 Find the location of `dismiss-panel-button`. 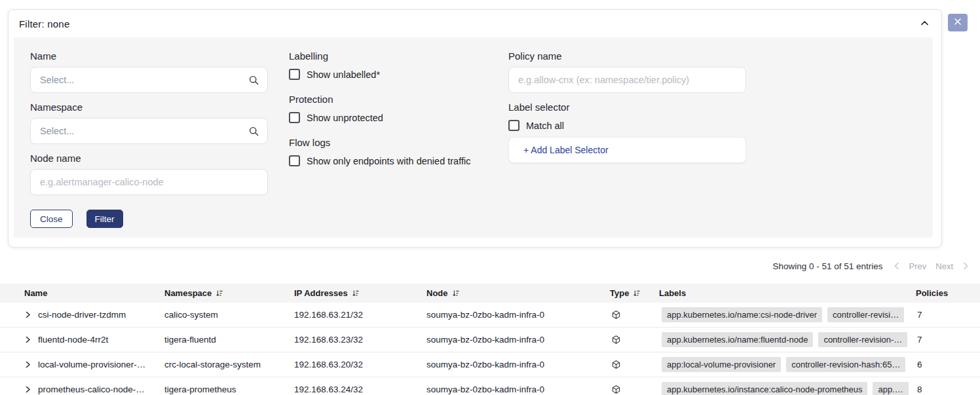

dismiss-panel-button is located at coordinates (958, 22).